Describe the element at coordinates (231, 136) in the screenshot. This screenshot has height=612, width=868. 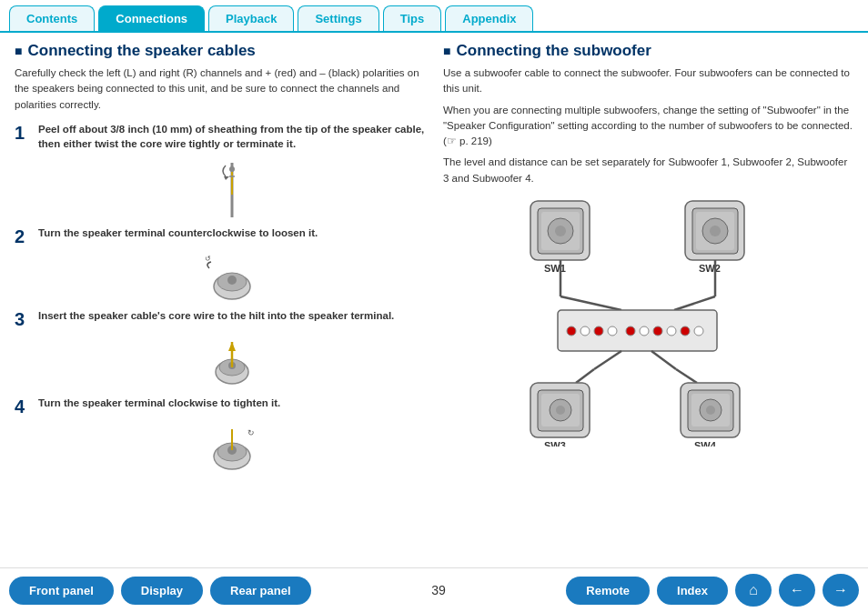
I see `step-1-text: Peel off about 3/8 inch (10 mm) of sheat…` at that location.